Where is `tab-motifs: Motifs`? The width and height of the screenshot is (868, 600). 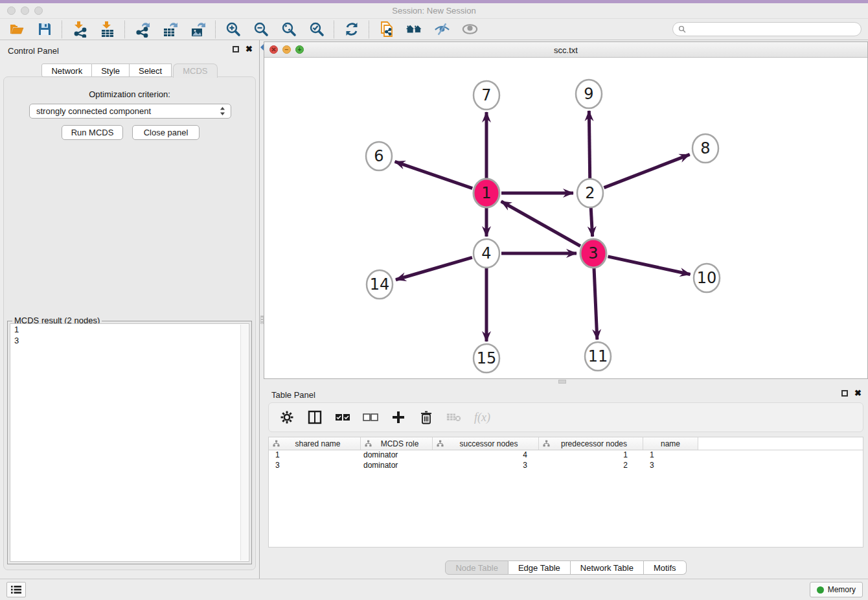 tab-motifs: Motifs is located at coordinates (665, 568).